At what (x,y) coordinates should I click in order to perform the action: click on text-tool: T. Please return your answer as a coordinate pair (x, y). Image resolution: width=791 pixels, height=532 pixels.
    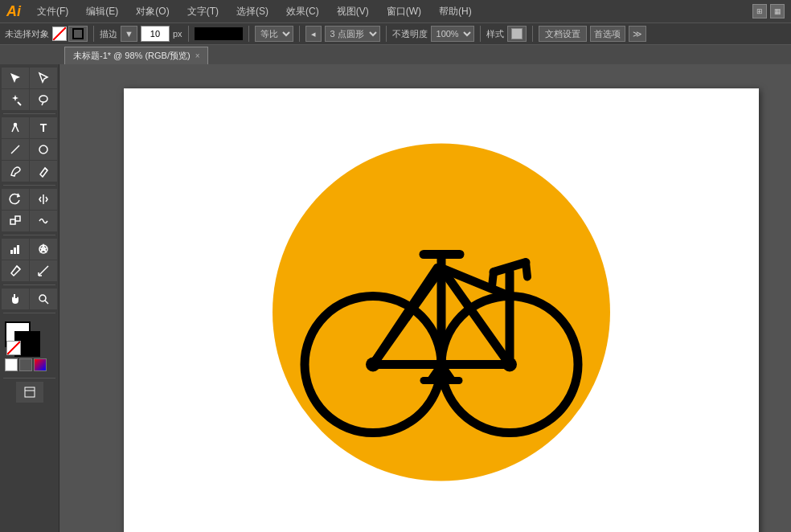
    Looking at the image, I should click on (43, 128).